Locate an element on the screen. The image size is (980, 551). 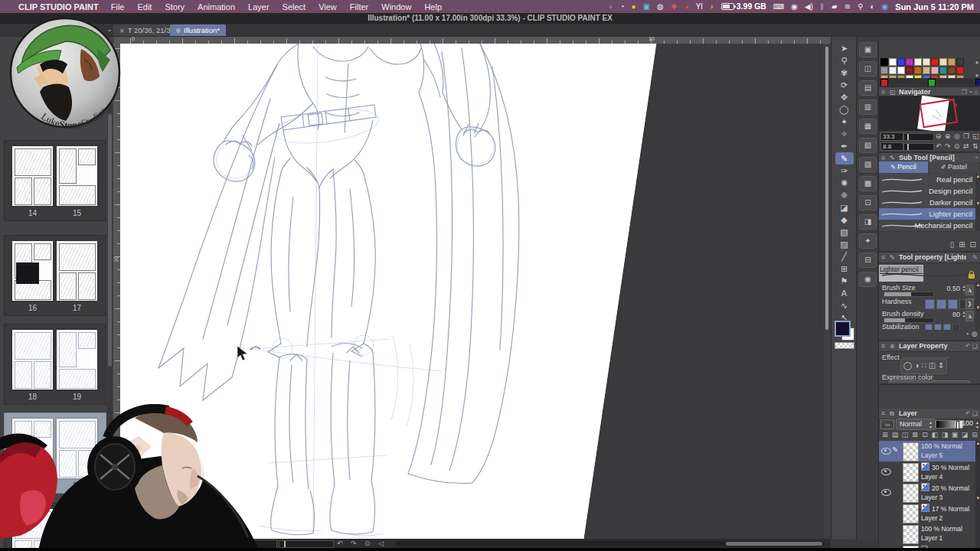
layer-toolbar-icon-7: ▣ is located at coordinates (955, 435).